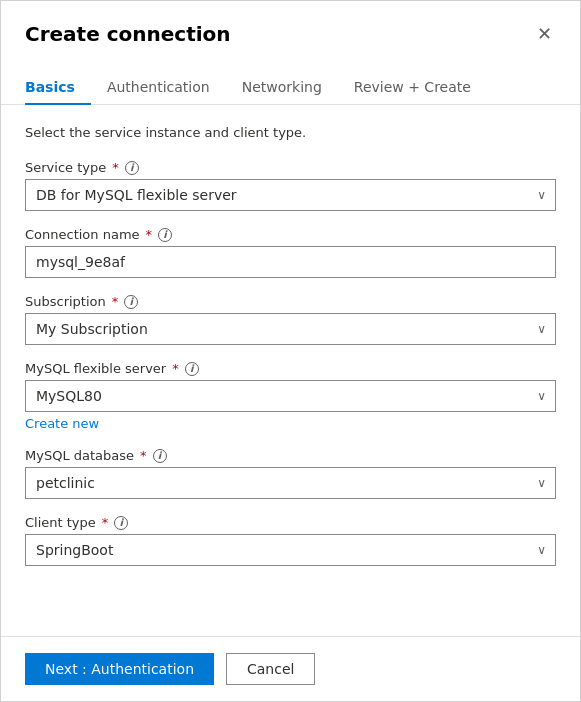 The image size is (581, 702). Describe the element at coordinates (290, 195) in the screenshot. I see `service-type-select-wrapper: DB for MySQL flexible server` at that location.